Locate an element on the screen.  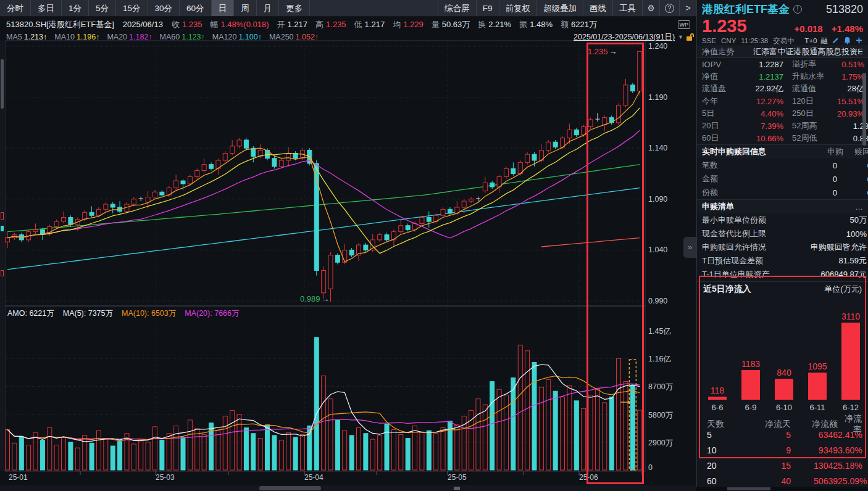
flow-table-header-cell: 净流额 is located at coordinates (814, 424).